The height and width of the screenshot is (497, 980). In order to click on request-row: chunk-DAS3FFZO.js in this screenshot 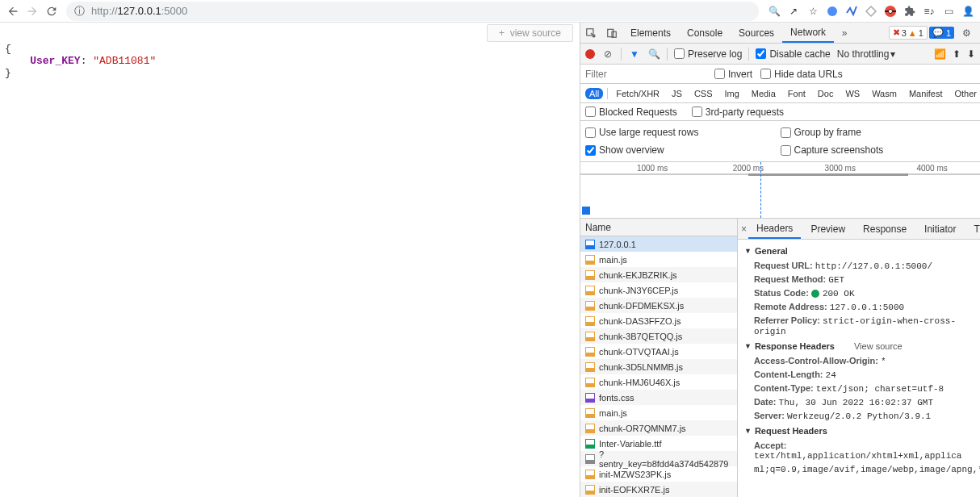, I will do `click(659, 321)`.